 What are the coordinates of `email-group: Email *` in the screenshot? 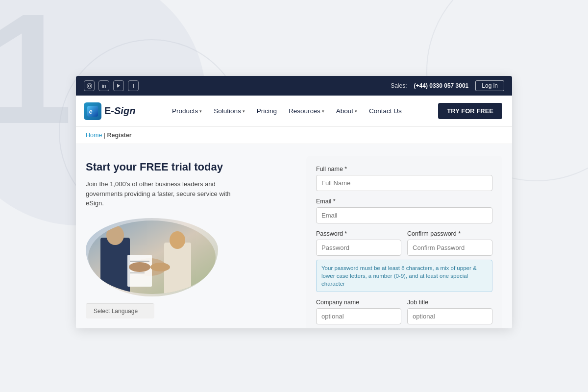 It's located at (404, 211).